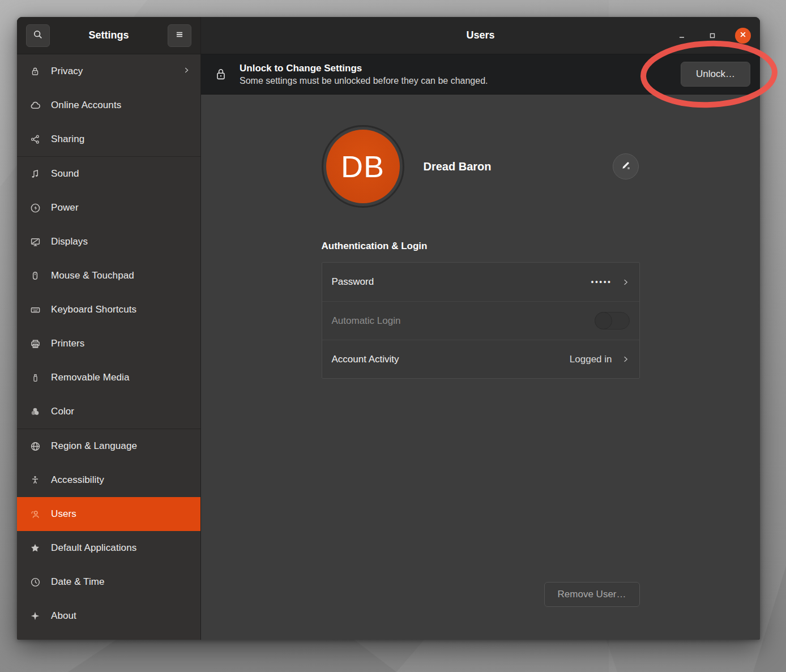  Describe the element at coordinates (121, 446) in the screenshot. I see `sidebar-item-label: Region & Language` at that location.